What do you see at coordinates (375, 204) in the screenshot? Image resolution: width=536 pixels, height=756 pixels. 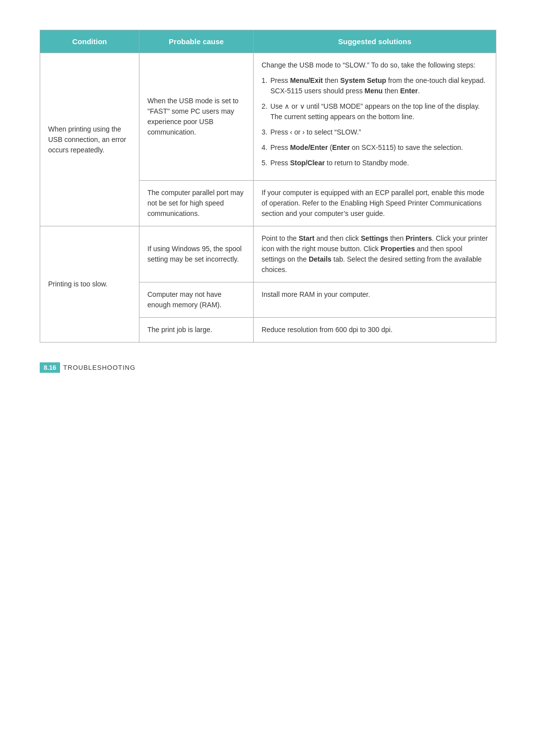 I see `solution-cell: If your computer is equipped with an ECP…` at bounding box center [375, 204].